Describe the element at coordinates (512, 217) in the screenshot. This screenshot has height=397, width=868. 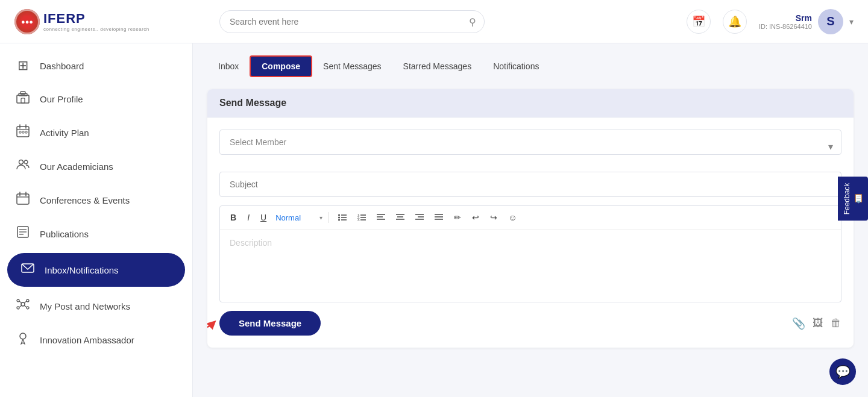
I see `emoji-button: ☺` at that location.